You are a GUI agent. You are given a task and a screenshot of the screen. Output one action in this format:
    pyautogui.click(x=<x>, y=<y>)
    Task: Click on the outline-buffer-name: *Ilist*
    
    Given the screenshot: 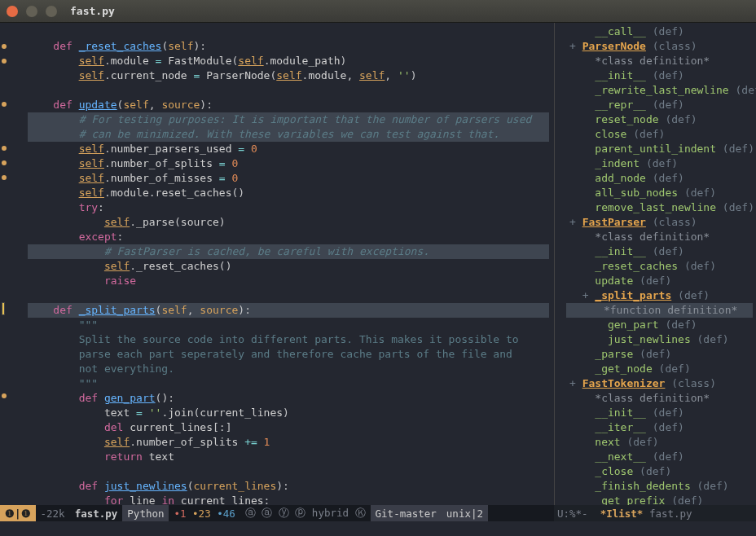 What is the action you would take?
    pyautogui.click(x=622, y=513)
    